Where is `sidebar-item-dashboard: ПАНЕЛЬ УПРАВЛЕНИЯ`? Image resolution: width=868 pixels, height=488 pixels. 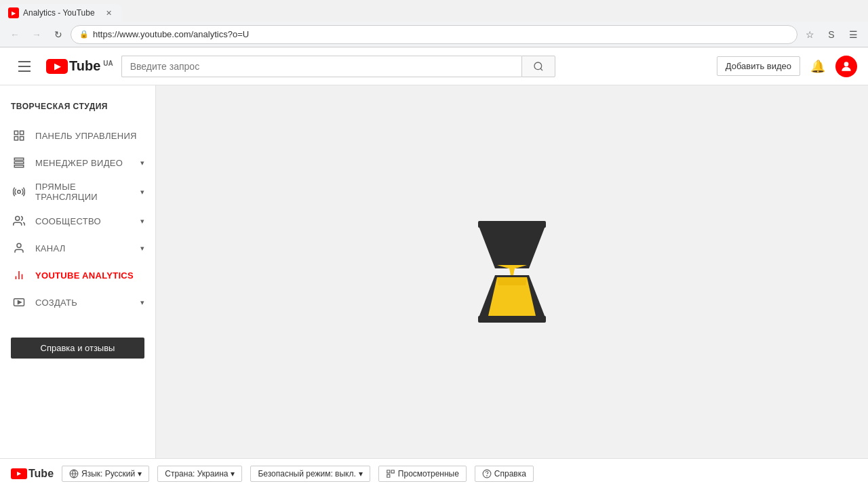
sidebar-item-dashboard: ПАНЕЛЬ УПРАВЛЕНИЯ is located at coordinates (77, 136).